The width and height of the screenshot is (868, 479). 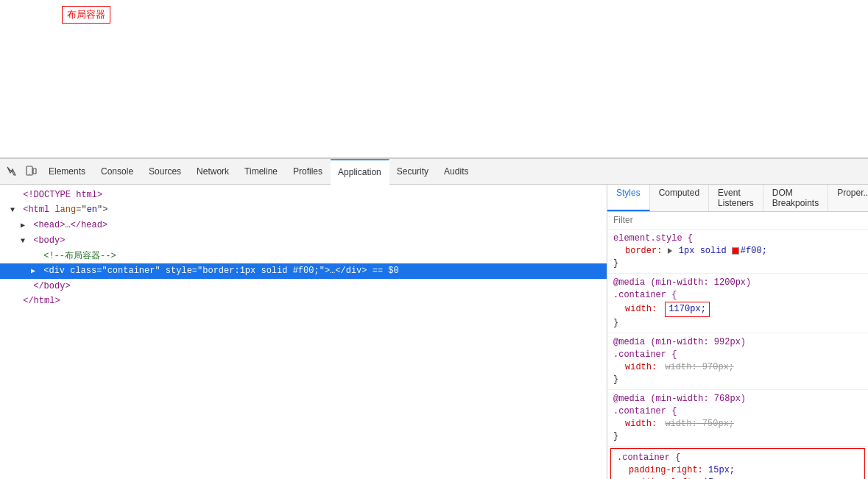 What do you see at coordinates (738, 418) in the screenshot?
I see `css-rule-media-768: @media (min-width: 768px) .container { w…` at bounding box center [738, 418].